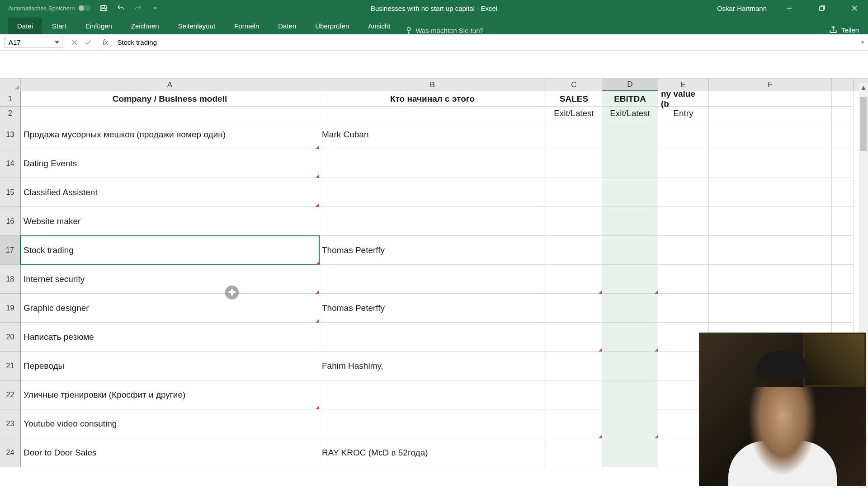 The height and width of the screenshot is (488, 868). What do you see at coordinates (10, 221) in the screenshot?
I see `row-header: 16` at bounding box center [10, 221].